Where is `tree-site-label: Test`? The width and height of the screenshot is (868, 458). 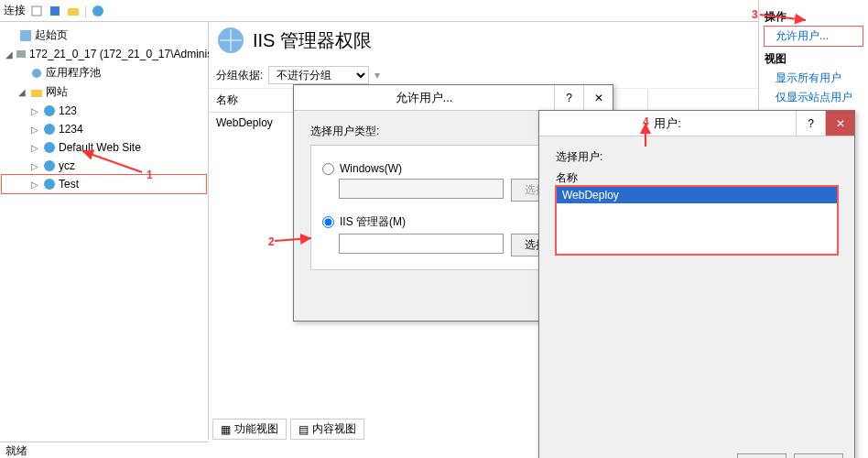
tree-site-label: Test is located at coordinates (69, 184).